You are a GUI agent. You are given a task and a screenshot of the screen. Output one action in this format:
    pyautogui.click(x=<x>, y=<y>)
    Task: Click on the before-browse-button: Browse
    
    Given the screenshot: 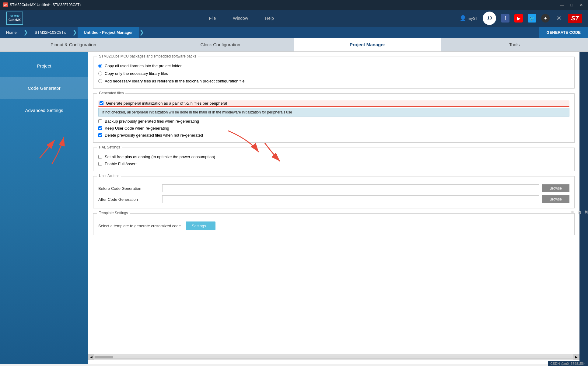 What is the action you would take?
    pyautogui.click(x=556, y=188)
    